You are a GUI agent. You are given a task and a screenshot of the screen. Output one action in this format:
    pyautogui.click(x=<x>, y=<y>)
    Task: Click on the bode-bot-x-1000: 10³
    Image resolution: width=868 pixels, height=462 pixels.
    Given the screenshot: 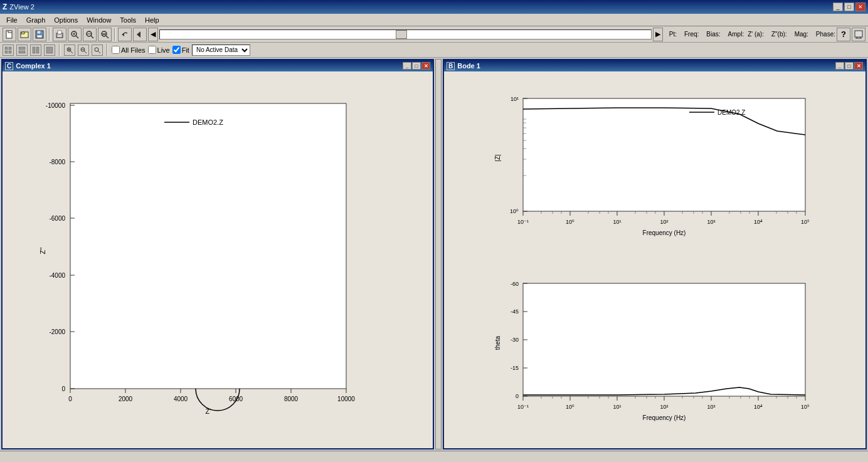 What is the action you would take?
    pyautogui.click(x=711, y=407)
    